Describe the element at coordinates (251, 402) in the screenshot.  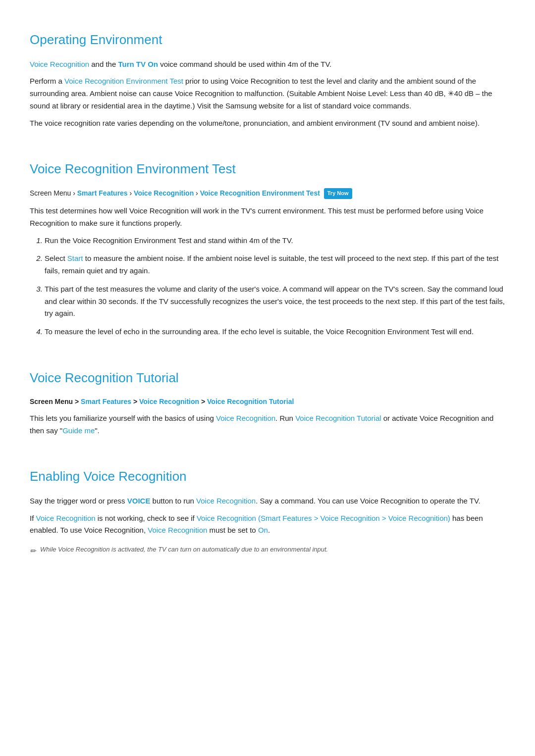
I see `voice-recognition-tutorial-link: Voice Recognition Tutorial` at that location.